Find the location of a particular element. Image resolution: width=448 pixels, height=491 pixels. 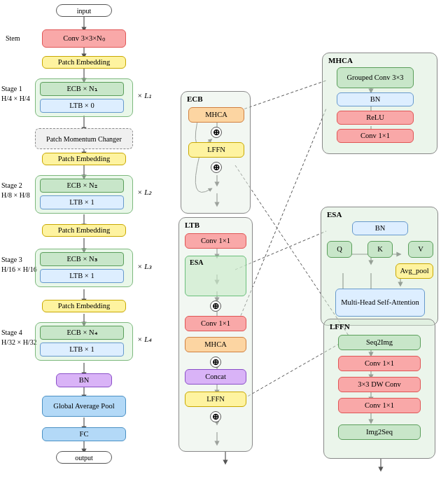

ltb4-box: LTB × 1 is located at coordinates (82, 350).